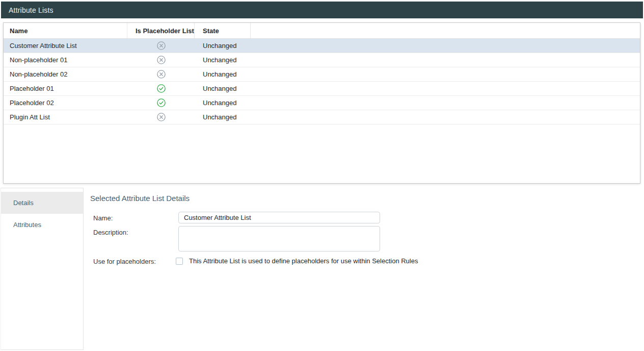 Image resolution: width=644 pixels, height=351 pixels. Describe the element at coordinates (65, 89) in the screenshot. I see `row-name-cell: Placeholder 01` at that location.